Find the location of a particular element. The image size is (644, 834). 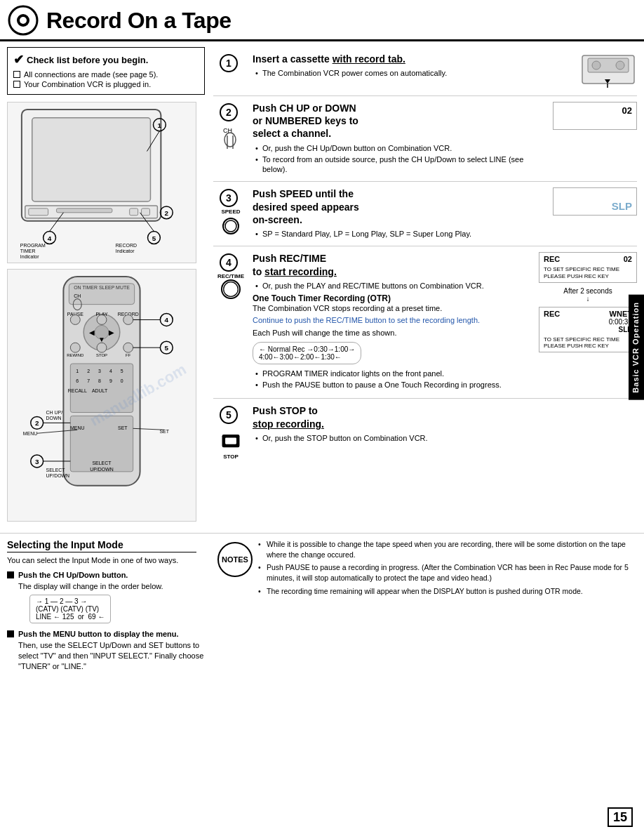

otr-continue: Continue to push the REC/TIME button to … is located at coordinates (394, 320).